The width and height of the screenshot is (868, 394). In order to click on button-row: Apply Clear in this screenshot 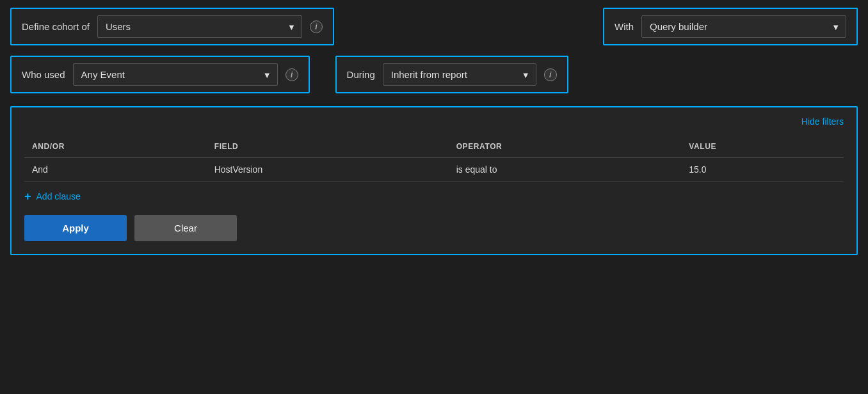, I will do `click(434, 228)`.